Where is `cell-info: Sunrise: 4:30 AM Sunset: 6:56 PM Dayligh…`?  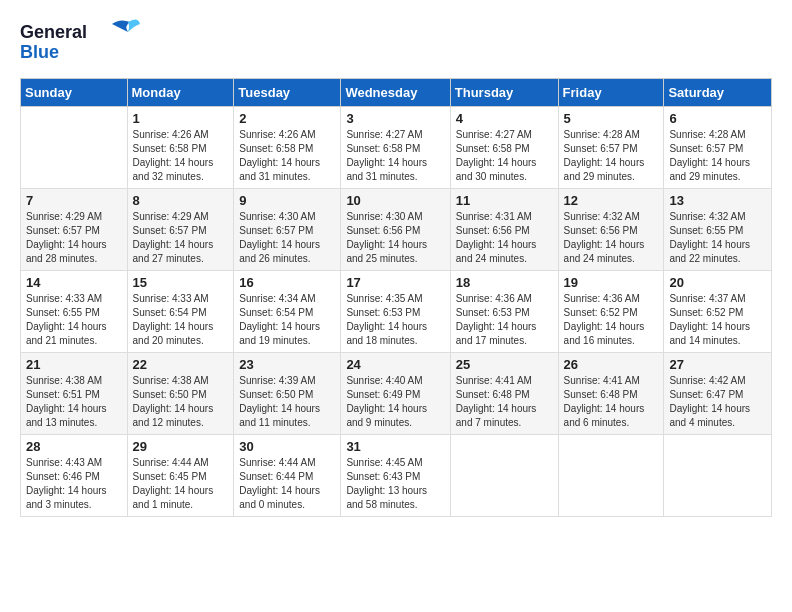 cell-info: Sunrise: 4:30 AM Sunset: 6:56 PM Dayligh… is located at coordinates (395, 238).